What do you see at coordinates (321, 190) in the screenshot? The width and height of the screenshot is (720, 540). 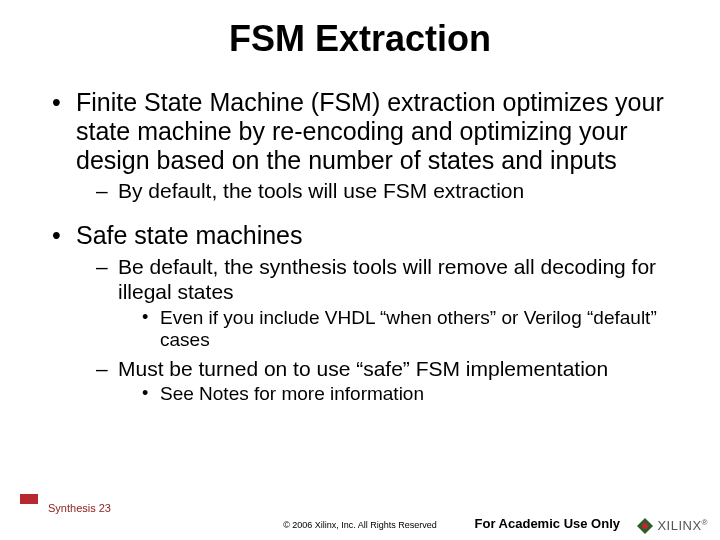 I see `bullet-text: By default, the tools will use FSM extra…` at bounding box center [321, 190].